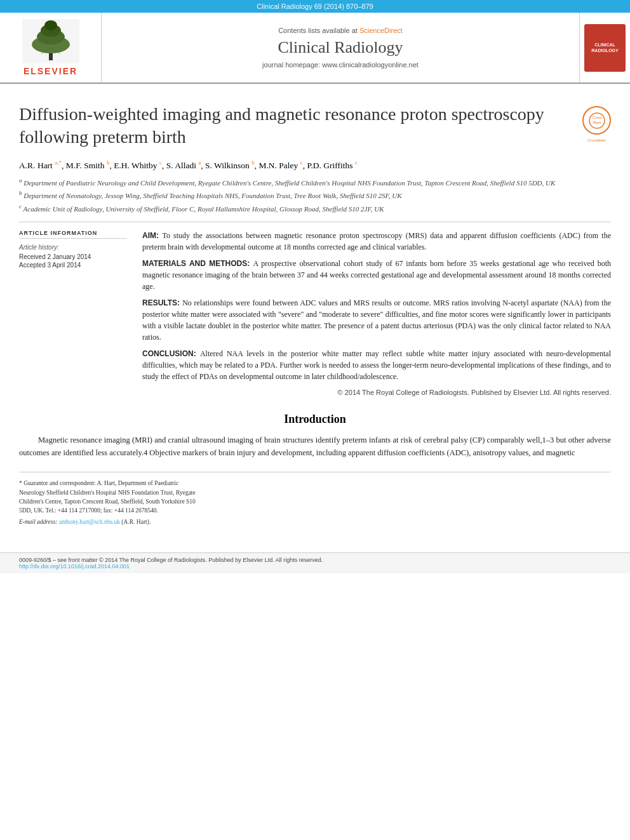  What do you see at coordinates (315, 419) in the screenshot?
I see `introduction-heading: Introduction` at bounding box center [315, 419].